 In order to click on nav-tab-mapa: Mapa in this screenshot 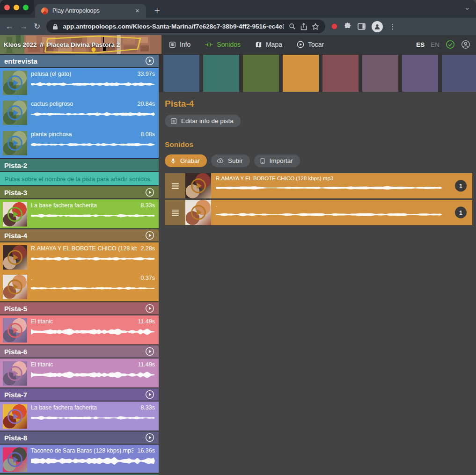, I will do `click(269, 45)`.